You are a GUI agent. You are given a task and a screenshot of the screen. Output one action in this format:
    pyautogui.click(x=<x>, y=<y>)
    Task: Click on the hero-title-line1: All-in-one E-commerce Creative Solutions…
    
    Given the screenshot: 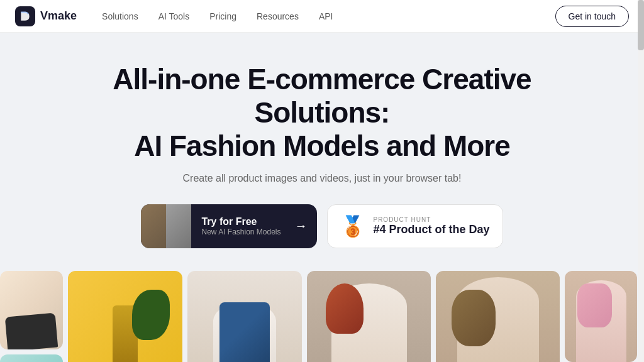 What is the action you would take?
    pyautogui.click(x=322, y=96)
    